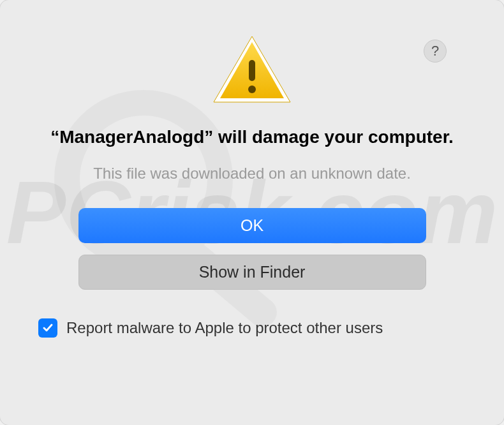 The width and height of the screenshot is (504, 425). Describe the element at coordinates (253, 272) in the screenshot. I see `show-in-finder-button: Show in Finder` at that location.